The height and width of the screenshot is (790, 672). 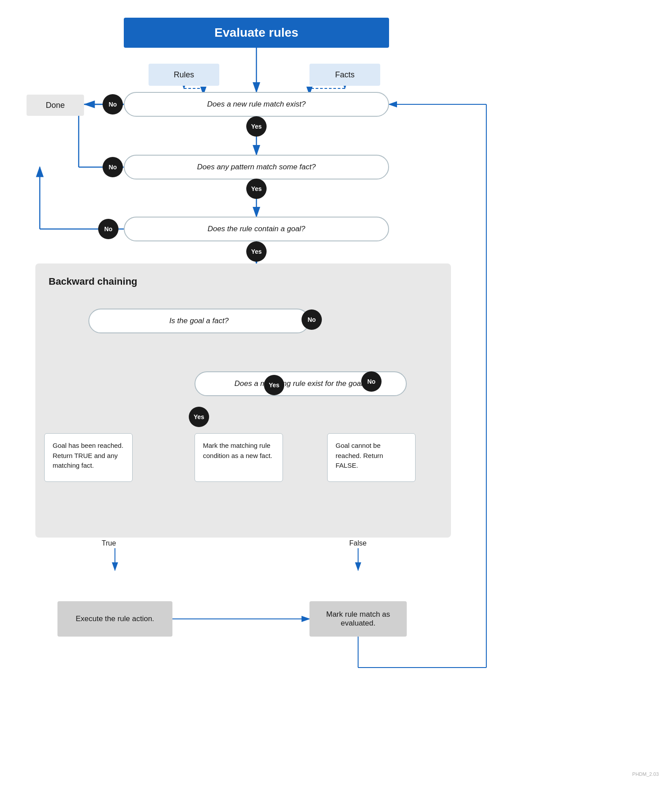 I want to click on title-box: Evaluate rules, so click(x=256, y=33).